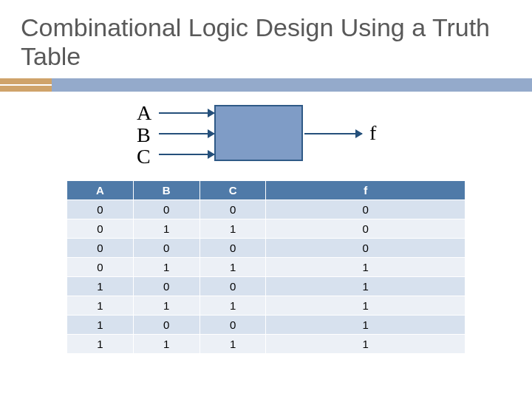 The height and width of the screenshot is (399, 532). I want to click on output-label: f, so click(372, 133).